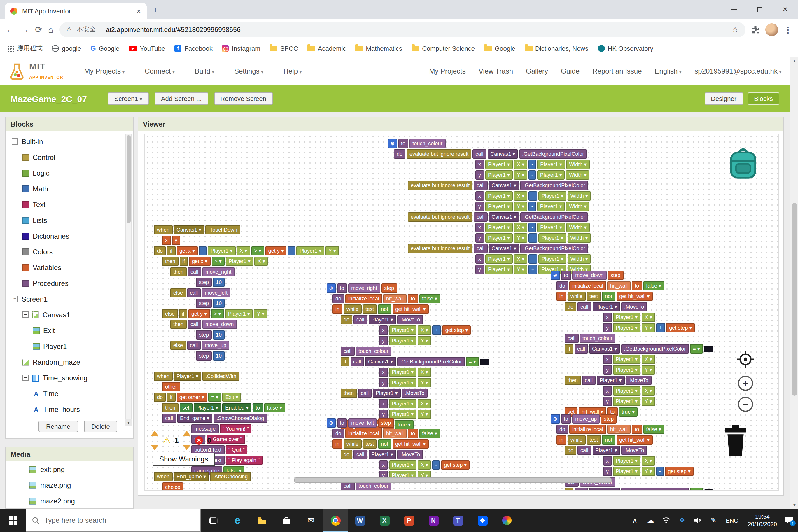 The height and width of the screenshot is (532, 798). What do you see at coordinates (408, 357) in the screenshot?
I see `proc-move-right: ⊕tomove_rightstepdoinitialize localhit_w…` at bounding box center [408, 357].